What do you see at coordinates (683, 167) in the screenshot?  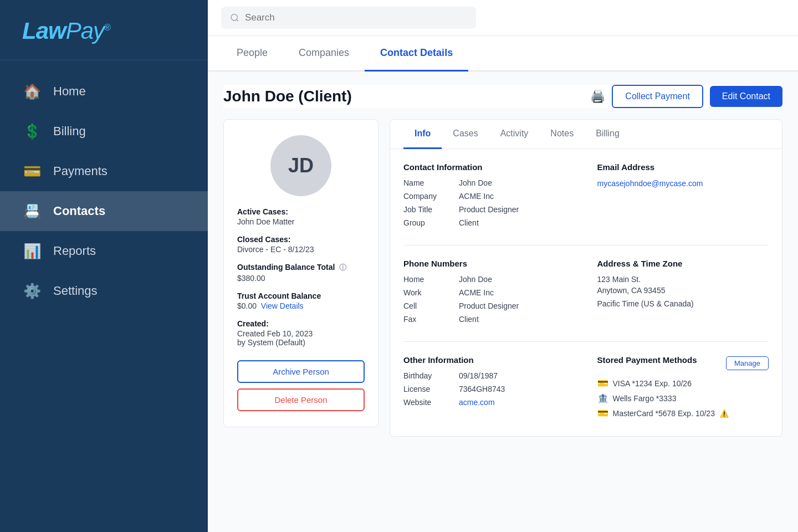 I see `email-title: Email Address` at bounding box center [683, 167].